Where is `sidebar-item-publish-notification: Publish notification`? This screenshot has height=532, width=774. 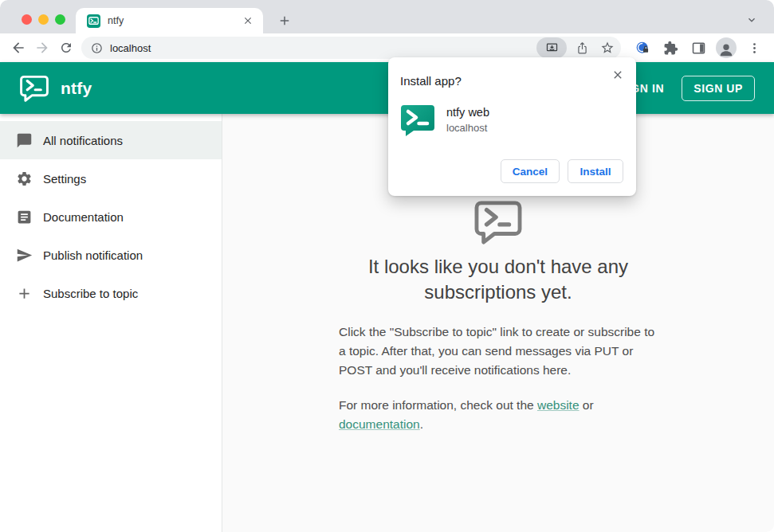
sidebar-item-publish-notification: Publish notification is located at coordinates (111, 255).